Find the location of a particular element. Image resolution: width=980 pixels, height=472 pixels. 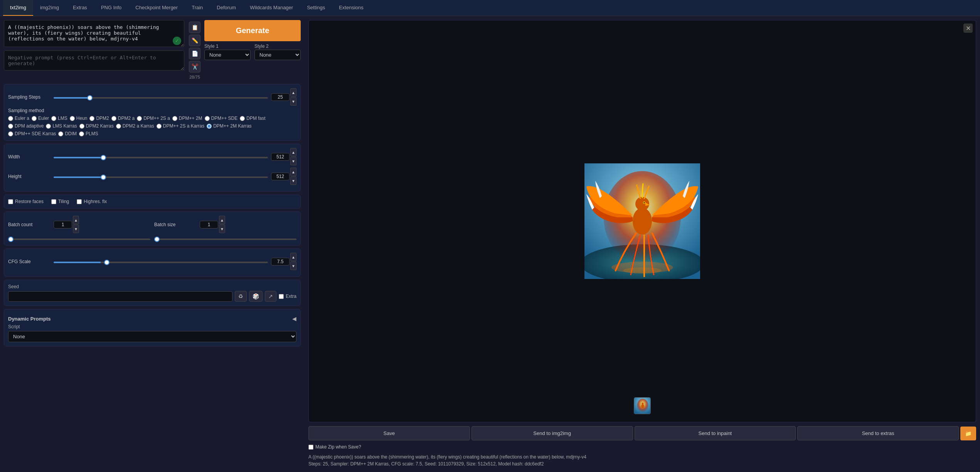

sampling-method-radio-dpmpp_sde_karras is located at coordinates (11, 134).